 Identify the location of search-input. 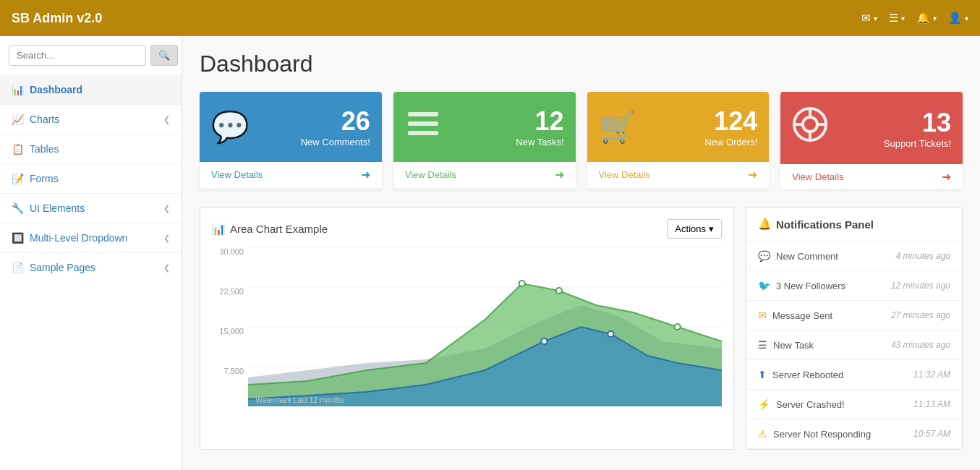
(77, 55).